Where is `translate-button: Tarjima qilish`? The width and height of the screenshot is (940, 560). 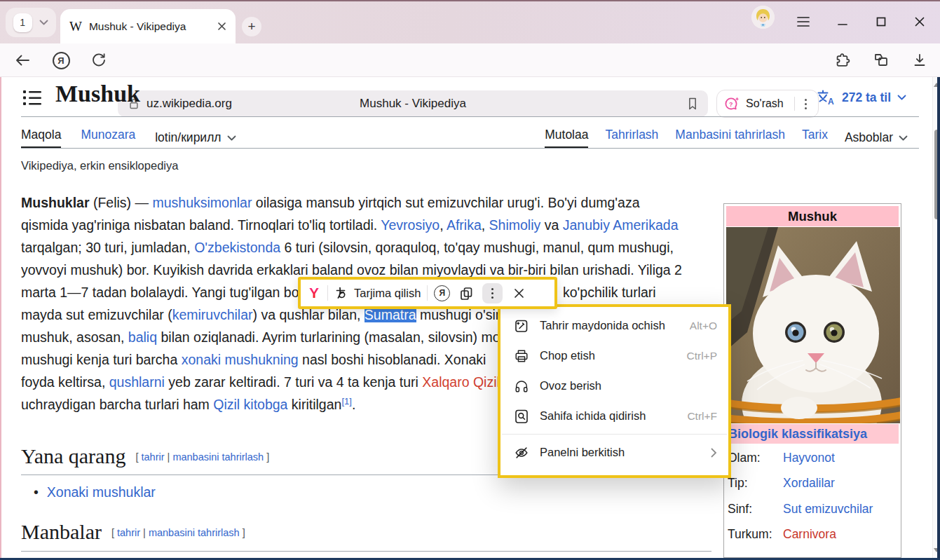
translate-button: Tarjima qilish is located at coordinates (377, 293).